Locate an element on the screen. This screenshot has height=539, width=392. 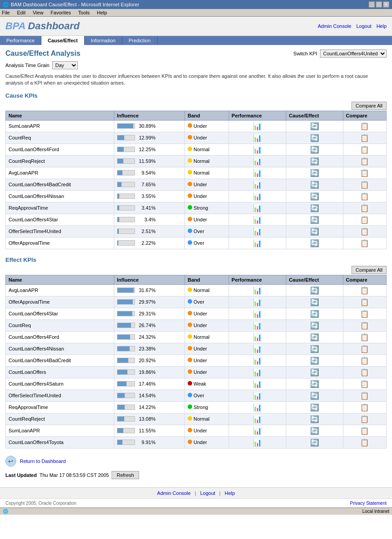
minimize-button: _ is located at coordinates (372, 4).